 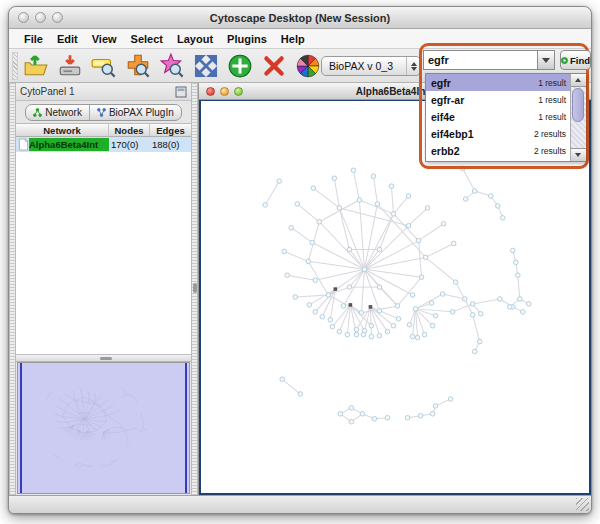 What do you see at coordinates (172, 66) in the screenshot?
I see `zoom-selected-region-icon` at bounding box center [172, 66].